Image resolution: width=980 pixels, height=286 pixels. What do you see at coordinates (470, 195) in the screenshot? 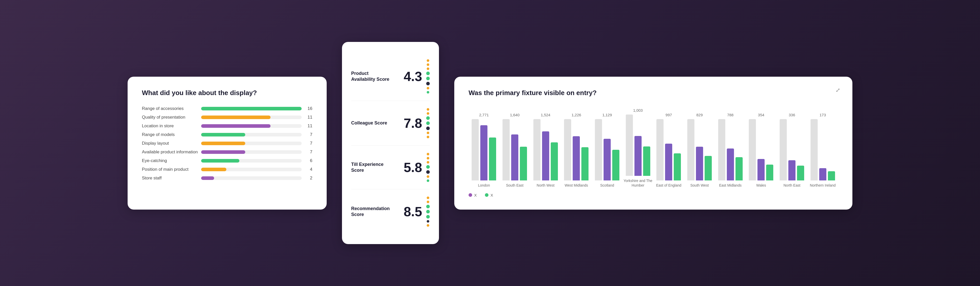
I see `legend-dot` at bounding box center [470, 195].